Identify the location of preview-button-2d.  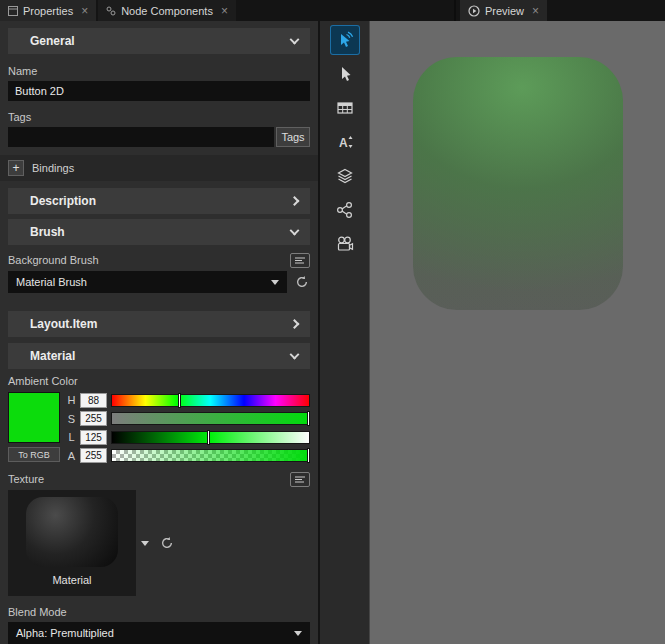
(518, 184).